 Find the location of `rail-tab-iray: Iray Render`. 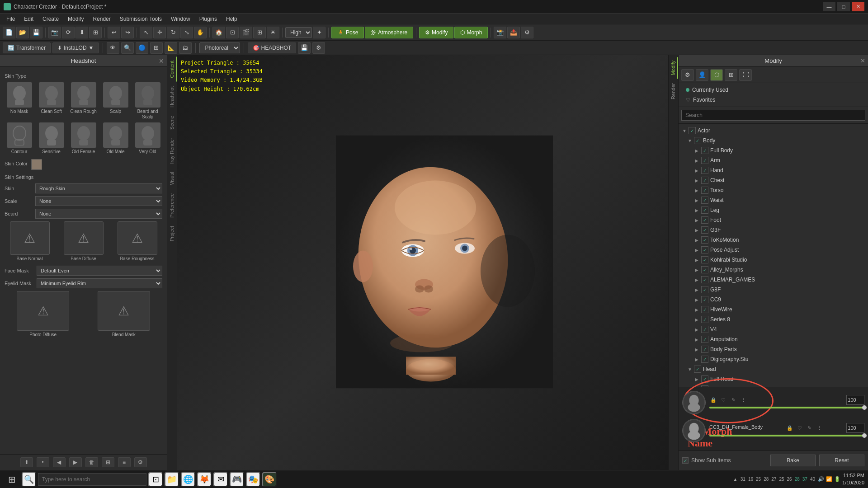

rail-tab-iray: Iray Render is located at coordinates (172, 151).